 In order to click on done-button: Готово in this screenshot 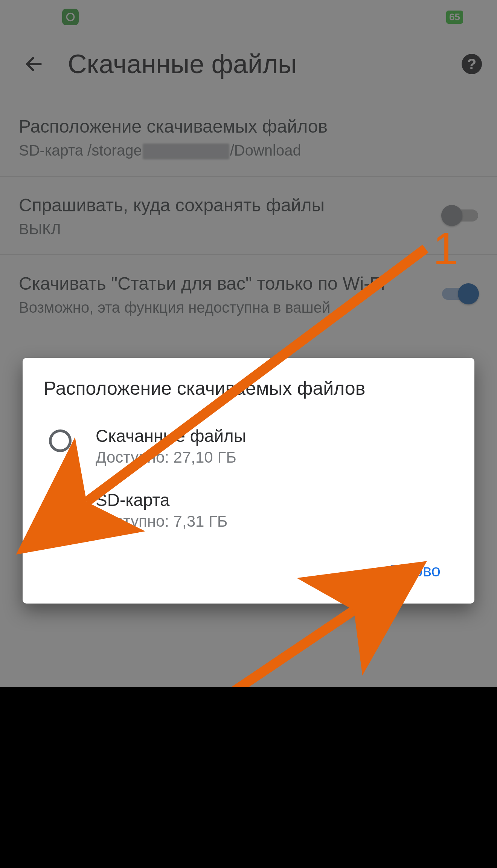, I will do `click(415, 571)`.